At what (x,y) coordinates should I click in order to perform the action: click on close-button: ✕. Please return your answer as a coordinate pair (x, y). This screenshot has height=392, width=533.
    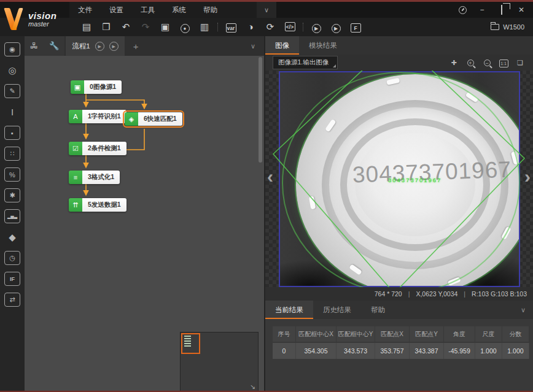
    Looking at the image, I should click on (521, 10).